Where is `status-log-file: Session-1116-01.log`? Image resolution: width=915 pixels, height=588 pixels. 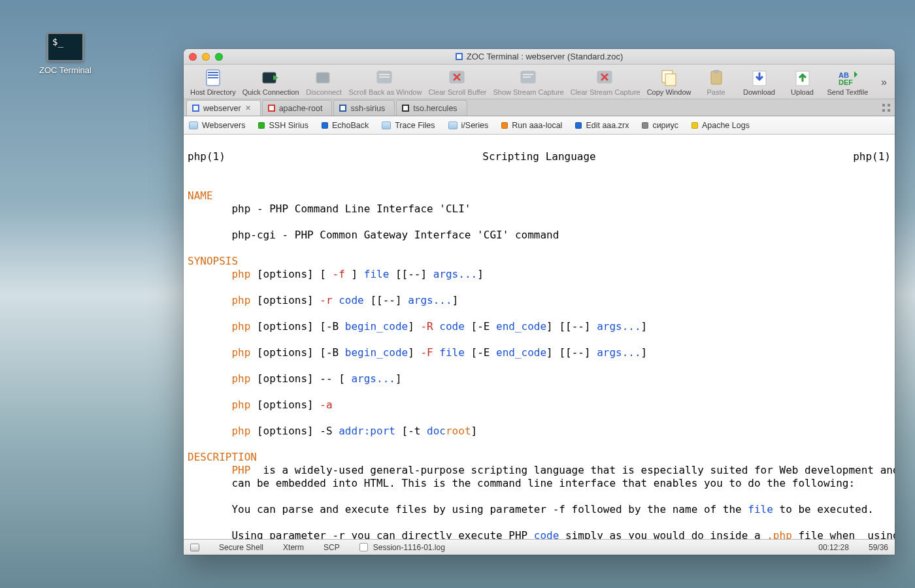 status-log-file: Session-1116-01.log is located at coordinates (409, 547).